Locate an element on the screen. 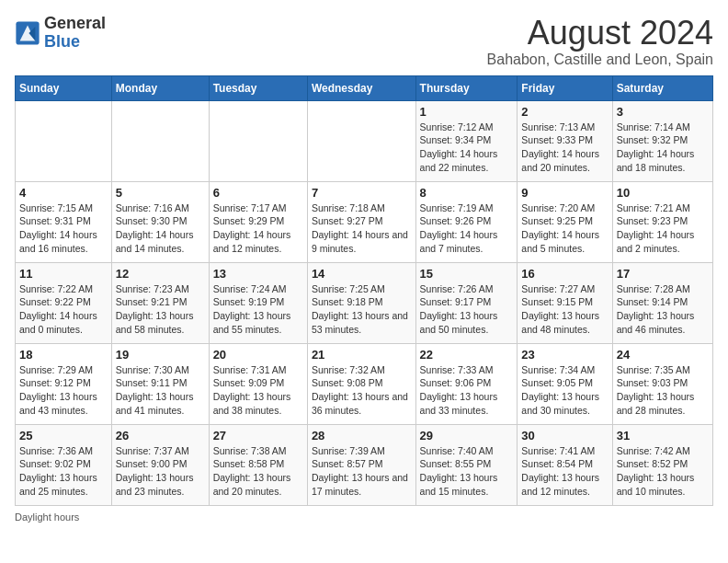 The height and width of the screenshot is (563, 728). day-info: Sunrise: 7:12 AM Sunset: 9:34 PM Dayligh… is located at coordinates (467, 147).